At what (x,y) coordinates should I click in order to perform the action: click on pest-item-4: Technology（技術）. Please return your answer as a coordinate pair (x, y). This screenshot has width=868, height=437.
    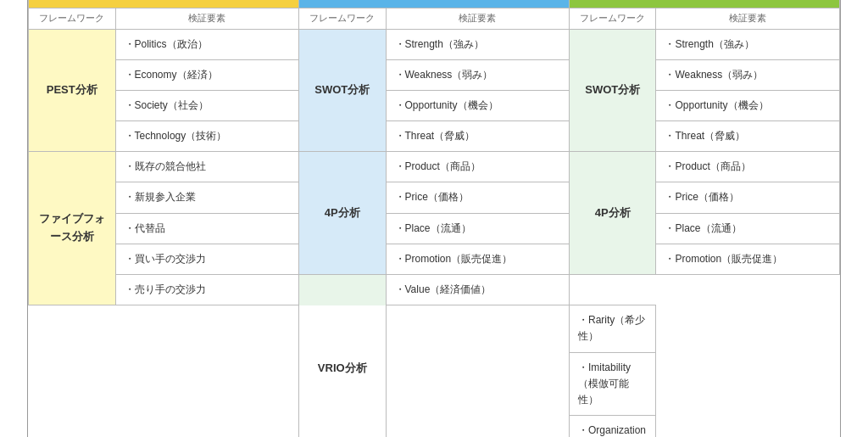
    Looking at the image, I should click on (207, 137).